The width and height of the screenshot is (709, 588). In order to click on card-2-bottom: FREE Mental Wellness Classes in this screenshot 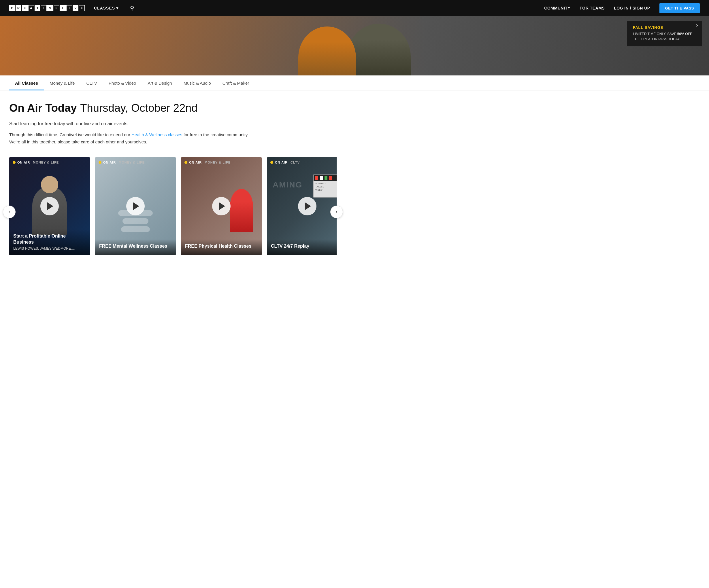, I will do `click(136, 247)`.